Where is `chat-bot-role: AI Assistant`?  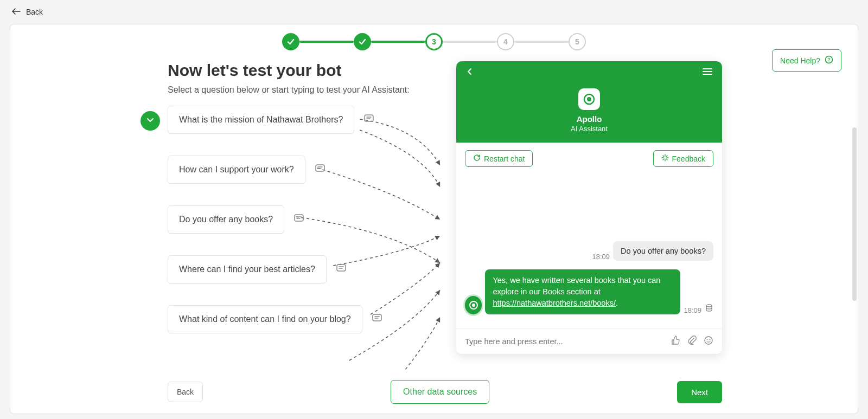 chat-bot-role: AI Assistant is located at coordinates (589, 129).